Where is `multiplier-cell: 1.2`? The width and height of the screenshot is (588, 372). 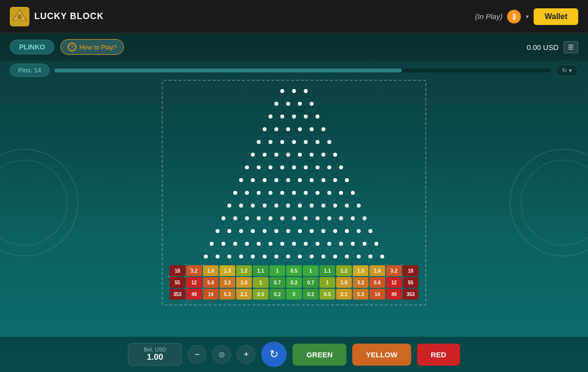 multiplier-cell: 1.2 is located at coordinates (244, 271).